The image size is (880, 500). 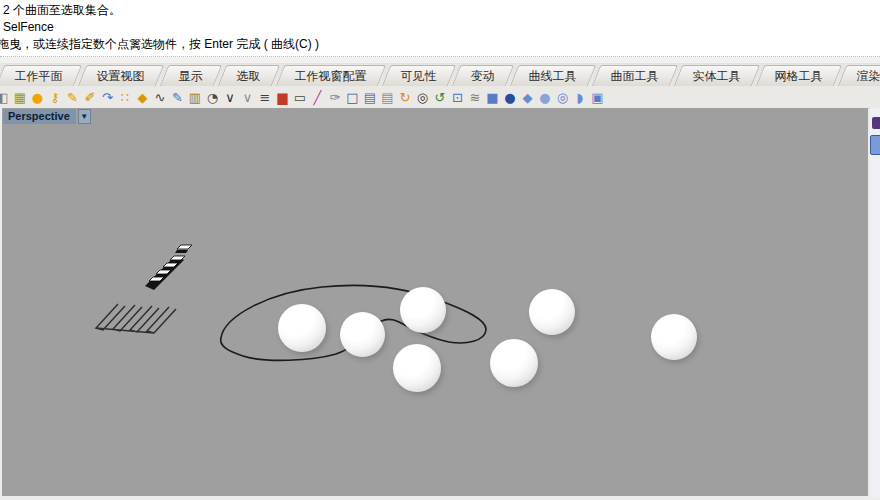 I want to click on cube-icon: ■, so click(x=492, y=98).